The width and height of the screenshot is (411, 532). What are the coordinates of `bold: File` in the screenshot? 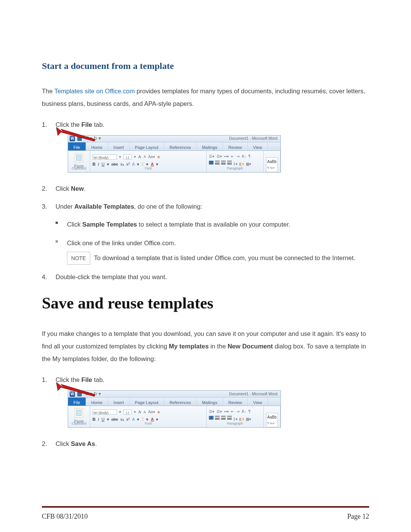 It's located at (87, 125).